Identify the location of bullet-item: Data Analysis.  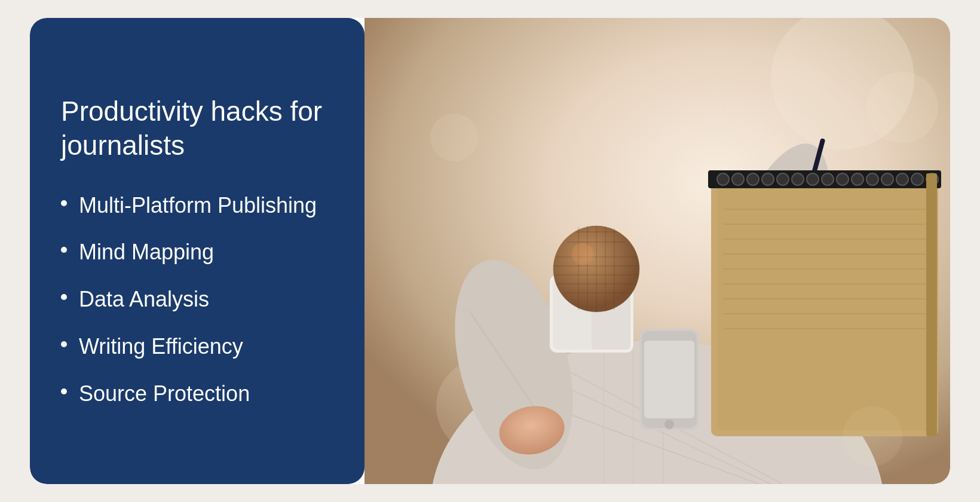
(198, 300).